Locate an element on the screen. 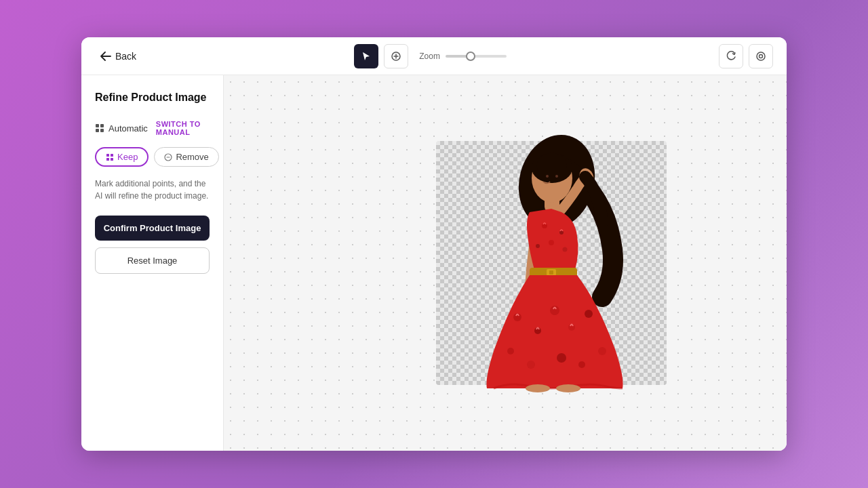 The width and height of the screenshot is (868, 488). remove-button: Remove is located at coordinates (186, 157).